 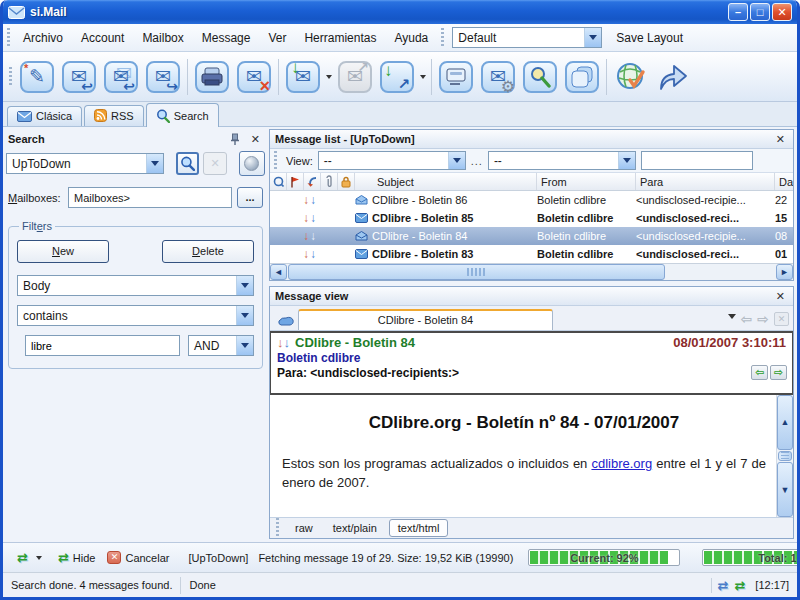 What do you see at coordinates (221, 346) in the screenshot?
I see `filter-logic-select: AND` at bounding box center [221, 346].